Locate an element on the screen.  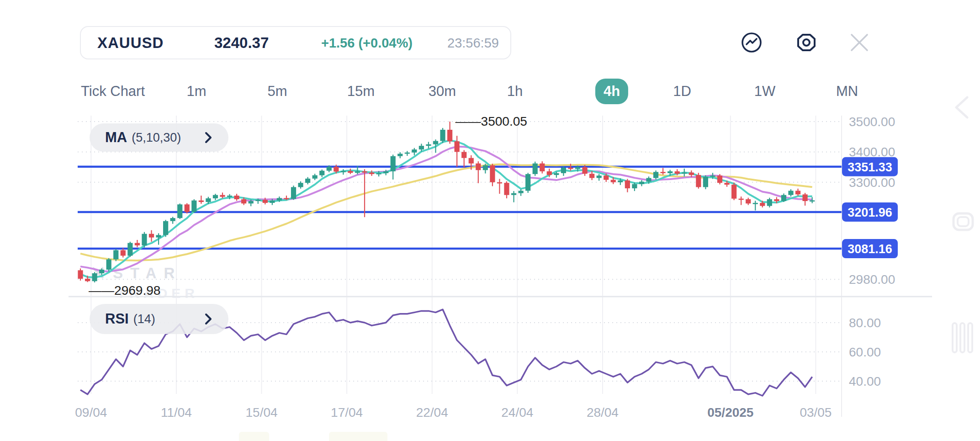
price-level-value: 3201.96 is located at coordinates (870, 213).